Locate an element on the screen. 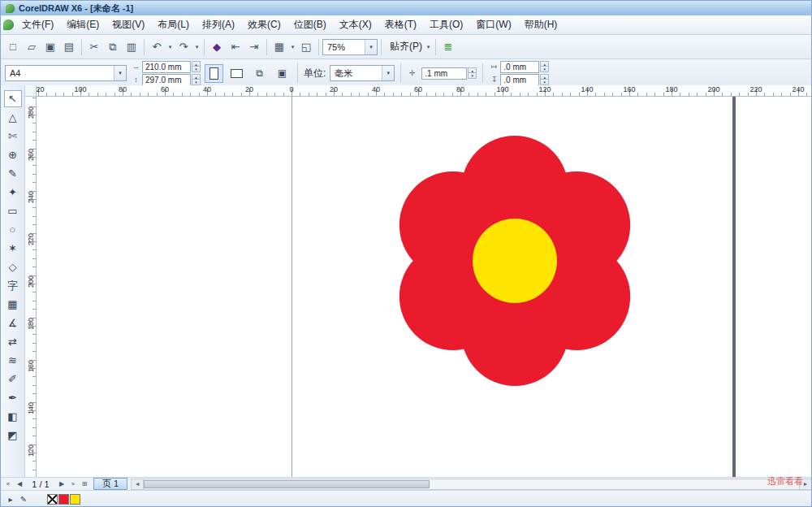 The height and width of the screenshot is (507, 812). undo-dropdown-icon: ▾ is located at coordinates (171, 47).